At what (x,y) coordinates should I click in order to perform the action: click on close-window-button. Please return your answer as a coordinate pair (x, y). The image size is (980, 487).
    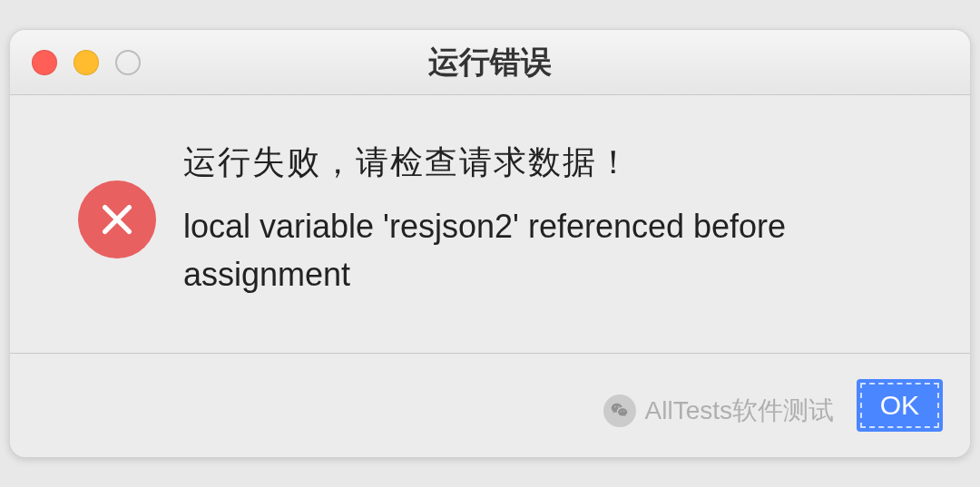
    Looking at the image, I should click on (44, 63).